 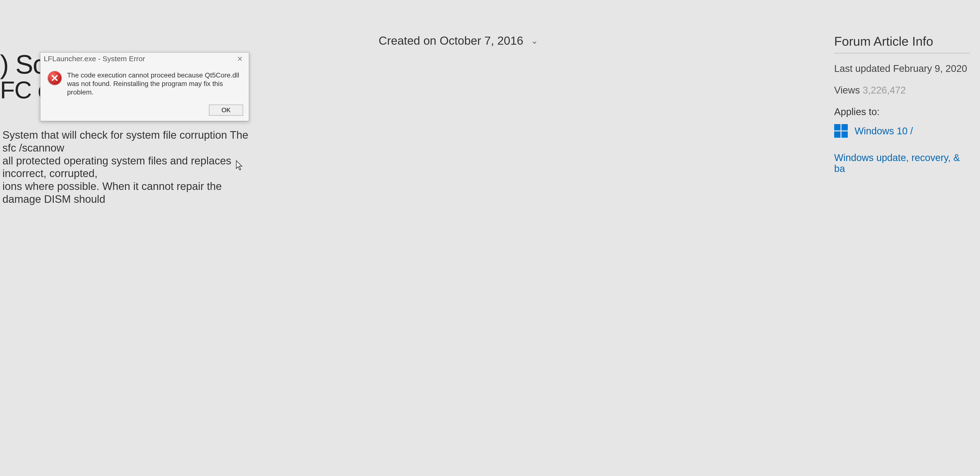 I want to click on sidebar-heading: Forum Article Info, so click(x=902, y=44).